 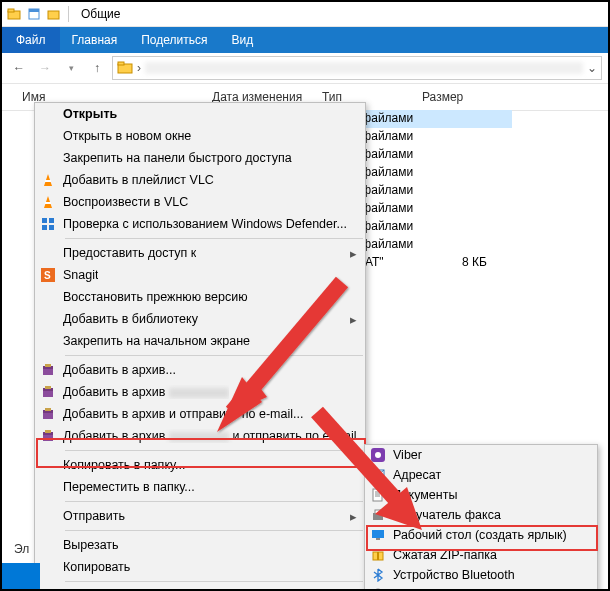 What do you see at coordinates (200, 487) in the screenshot?
I see `menu-move-to-folder: Переместить в папку...` at bounding box center [200, 487].